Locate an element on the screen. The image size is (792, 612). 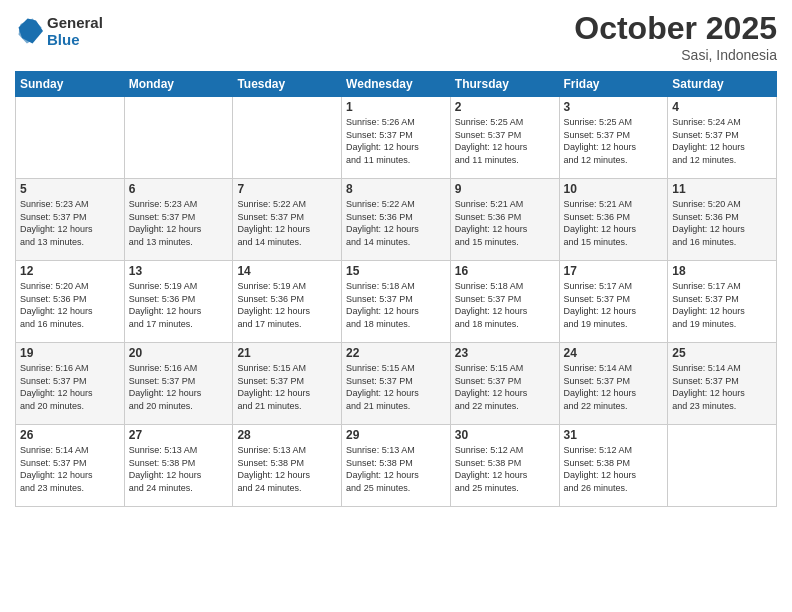
day-number: 26 is located at coordinates (70, 435).